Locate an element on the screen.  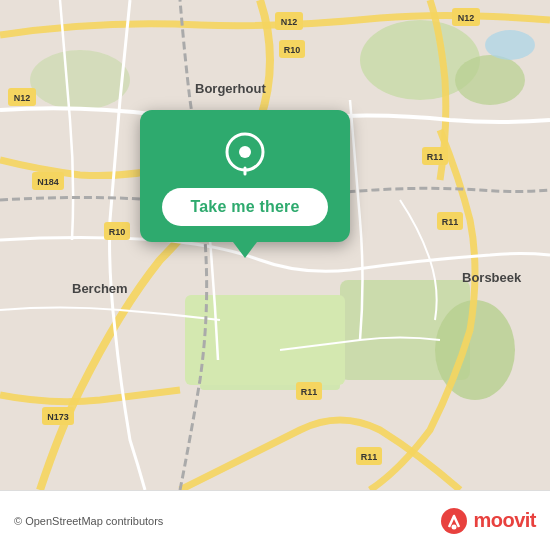
moovit-icon is located at coordinates (454, 521).